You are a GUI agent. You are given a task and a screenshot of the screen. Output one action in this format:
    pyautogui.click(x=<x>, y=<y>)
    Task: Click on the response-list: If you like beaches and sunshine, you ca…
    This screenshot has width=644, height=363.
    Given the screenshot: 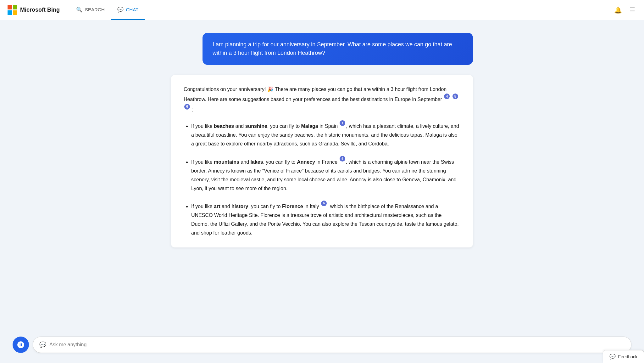 What is the action you would take?
    pyautogui.click(x=322, y=179)
    